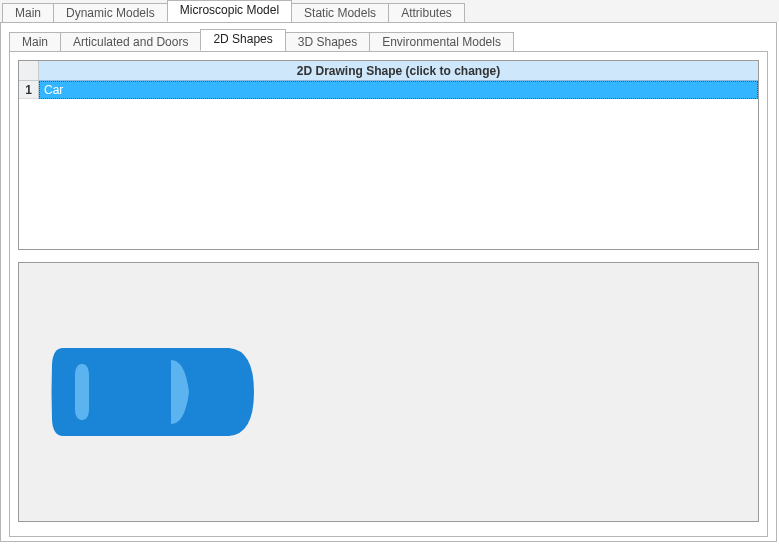 This screenshot has width=779, height=544. What do you see at coordinates (110, 13) in the screenshot?
I see `tab-dynamic-models: Dynamic Models` at bounding box center [110, 13].